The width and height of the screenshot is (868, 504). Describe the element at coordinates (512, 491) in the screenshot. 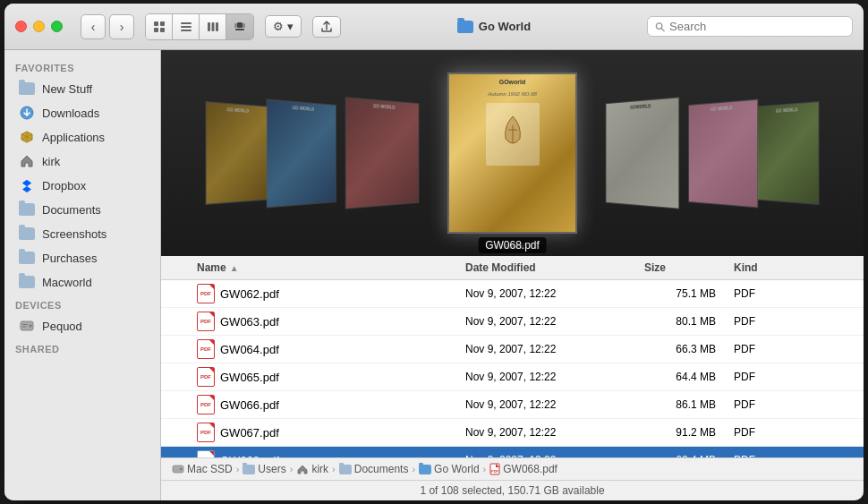

I see `status-text: 1 of 108 selected, 150.71 GB available` at that location.